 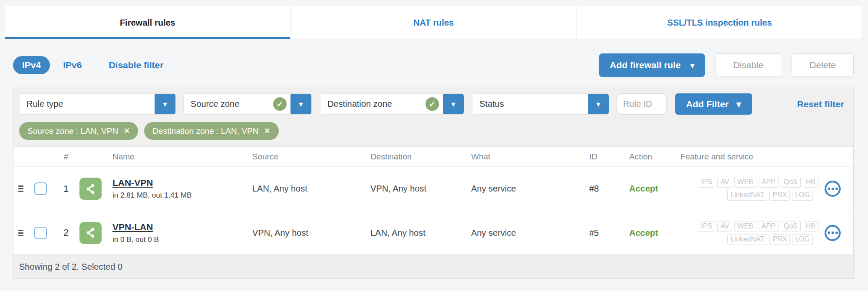 I want to click on table-header: # Name Source Destination What ID Action…, so click(x=433, y=156).